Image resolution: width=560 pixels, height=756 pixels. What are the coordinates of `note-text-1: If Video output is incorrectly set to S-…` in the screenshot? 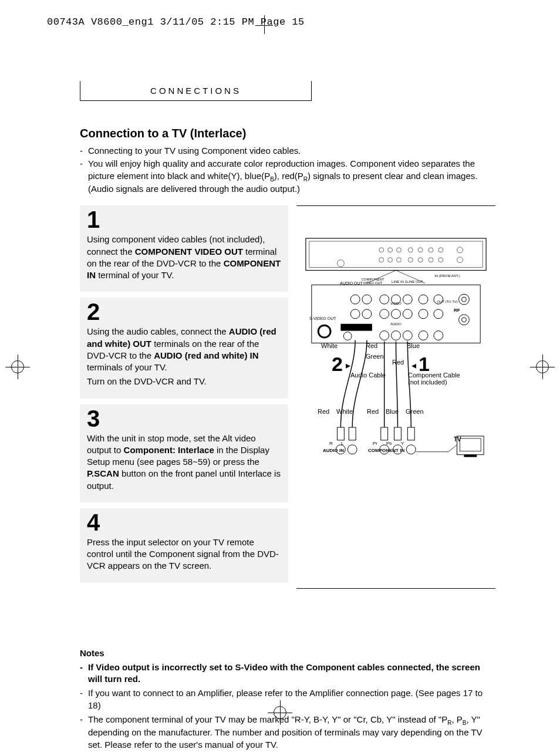 It's located at (289, 674).